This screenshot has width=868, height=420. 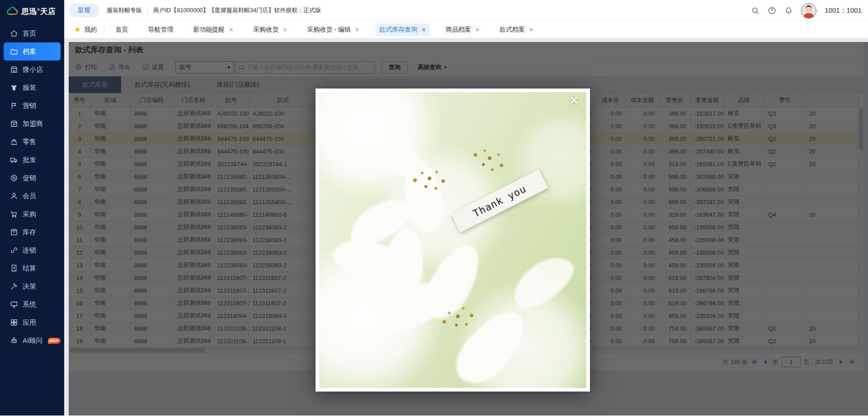 I want to click on sidebar-item-label: 营销, so click(x=29, y=106).